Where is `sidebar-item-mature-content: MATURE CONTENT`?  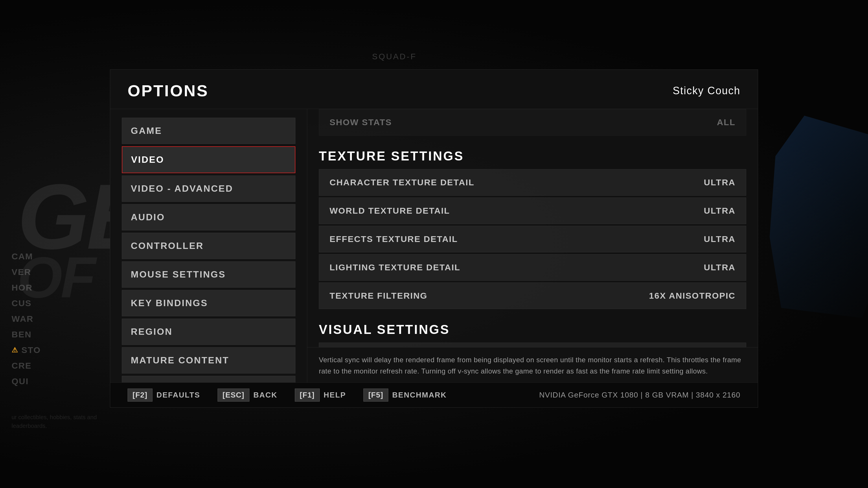 sidebar-item-mature-content: MATURE CONTENT is located at coordinates (209, 360).